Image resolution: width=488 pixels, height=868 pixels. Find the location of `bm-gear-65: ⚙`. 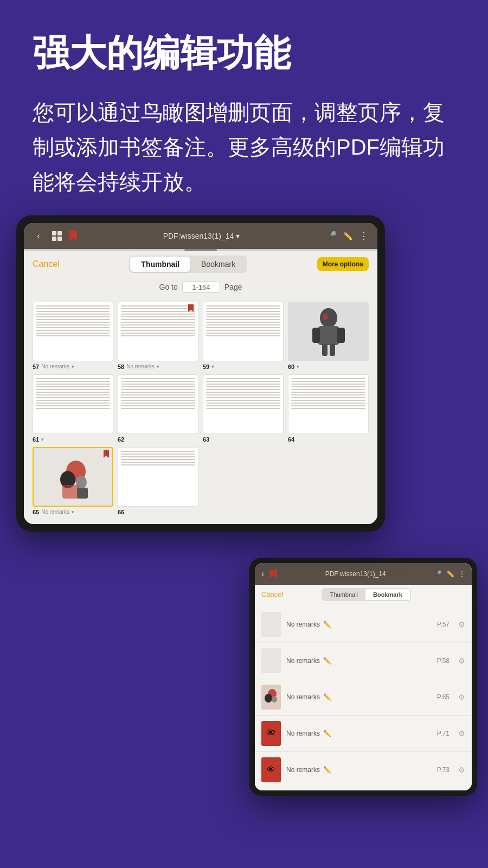

bm-gear-65: ⚙ is located at coordinates (462, 697).